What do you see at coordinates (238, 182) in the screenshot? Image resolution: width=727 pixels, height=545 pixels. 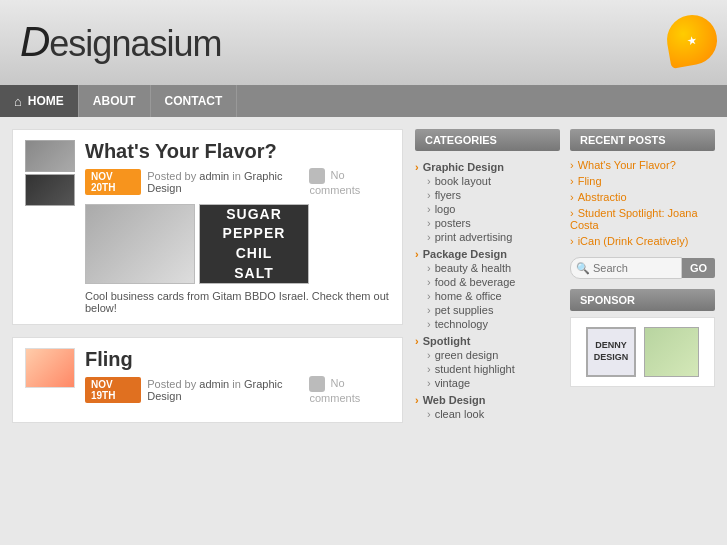 I see `post-1-meta: NOV 20TH Posted by admin in Graphic Desi…` at bounding box center [238, 182].